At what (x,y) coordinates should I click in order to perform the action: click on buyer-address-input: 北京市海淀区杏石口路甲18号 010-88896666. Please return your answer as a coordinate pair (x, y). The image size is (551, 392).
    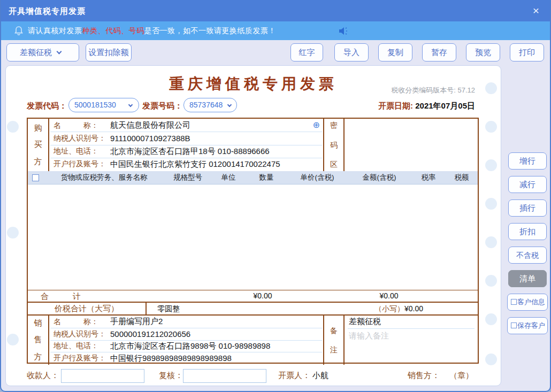
    Looking at the image, I should click on (190, 152).